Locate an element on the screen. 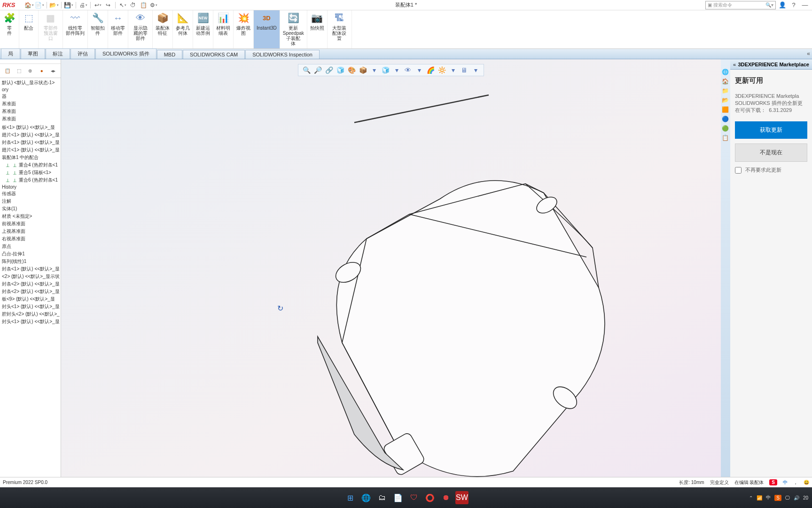 The width and height of the screenshot is (812, 508). search-icon: 🔍▾ is located at coordinates (770, 5).